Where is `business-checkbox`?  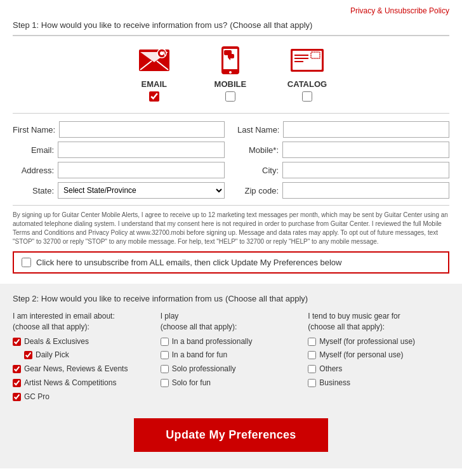
business-checkbox is located at coordinates (312, 383).